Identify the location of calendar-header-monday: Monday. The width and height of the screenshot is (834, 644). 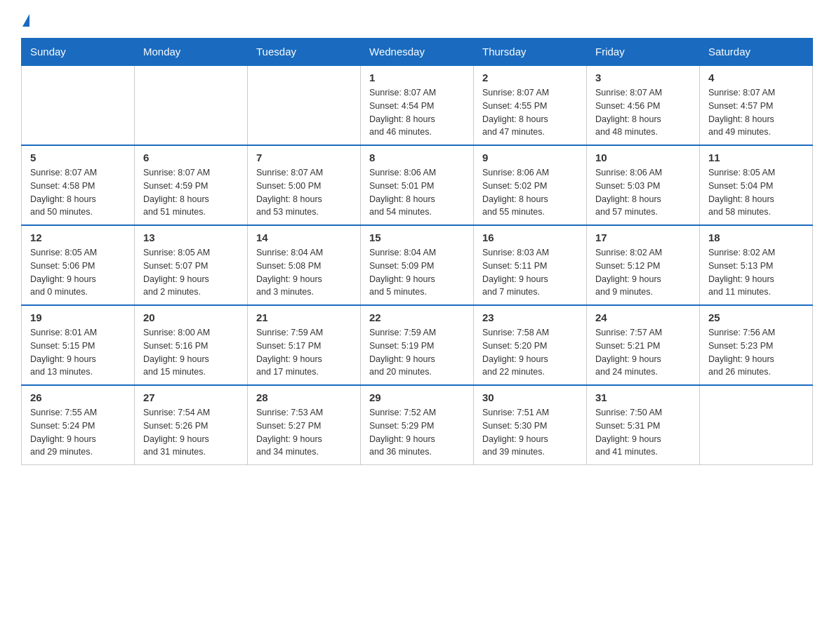
(191, 52).